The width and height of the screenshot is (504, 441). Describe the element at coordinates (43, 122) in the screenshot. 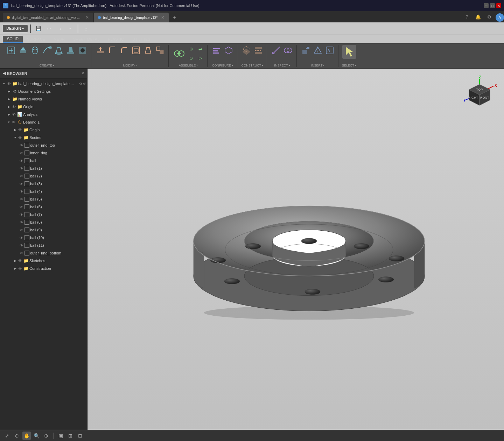

I see `tree-item-bearing: ▾ 👁 ⬡ Bearing:1` at that location.